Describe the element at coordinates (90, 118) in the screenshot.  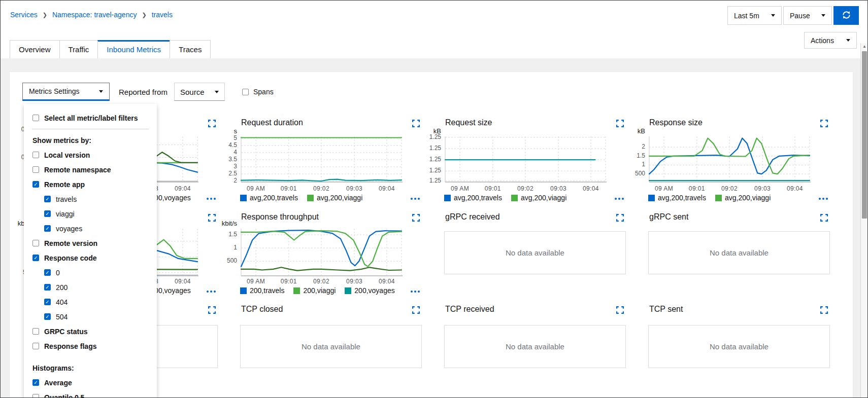
I see `menu-item-select-all: Select all metric/label filters` at that location.